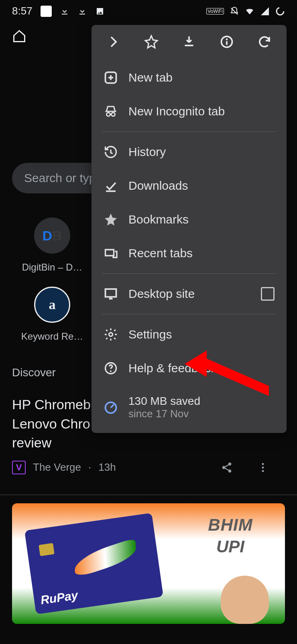 The image size is (297, 644). What do you see at coordinates (159, 219) in the screenshot?
I see `menu-label: Bookmarks` at bounding box center [159, 219].